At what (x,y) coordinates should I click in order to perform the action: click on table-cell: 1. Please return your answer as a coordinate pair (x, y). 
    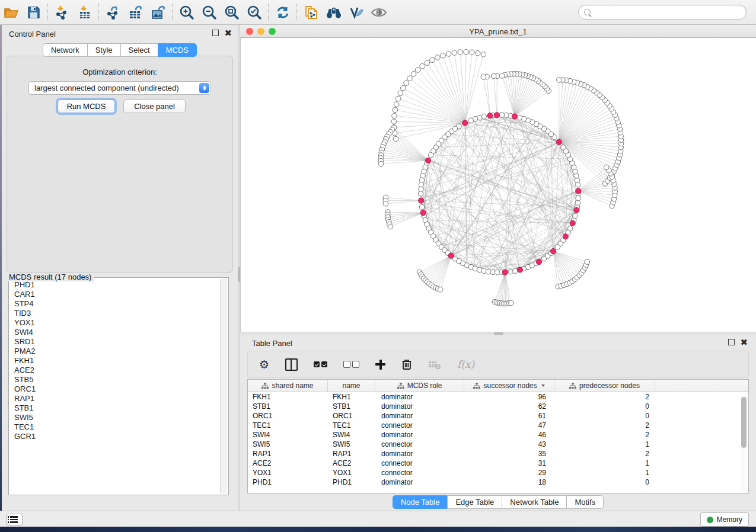
    Looking at the image, I should click on (605, 463).